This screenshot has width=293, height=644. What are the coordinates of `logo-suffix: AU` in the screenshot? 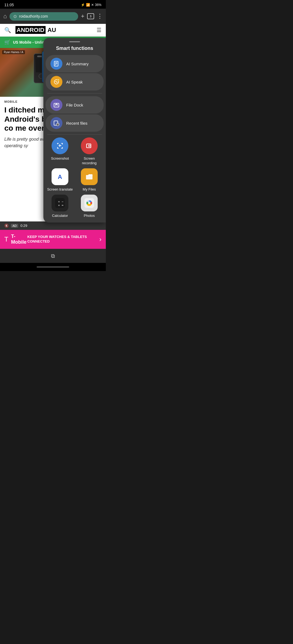 It's located at (52, 30).